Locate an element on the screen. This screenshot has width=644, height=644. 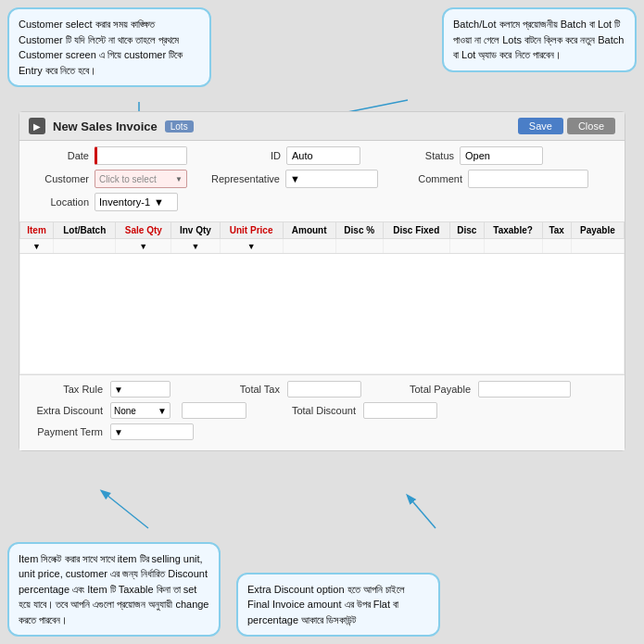
status-value: Open is located at coordinates (501, 156).